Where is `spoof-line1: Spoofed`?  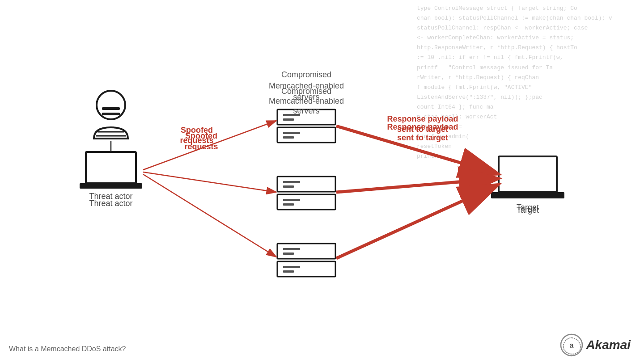 spoof-line1: Spoofed is located at coordinates (197, 130).